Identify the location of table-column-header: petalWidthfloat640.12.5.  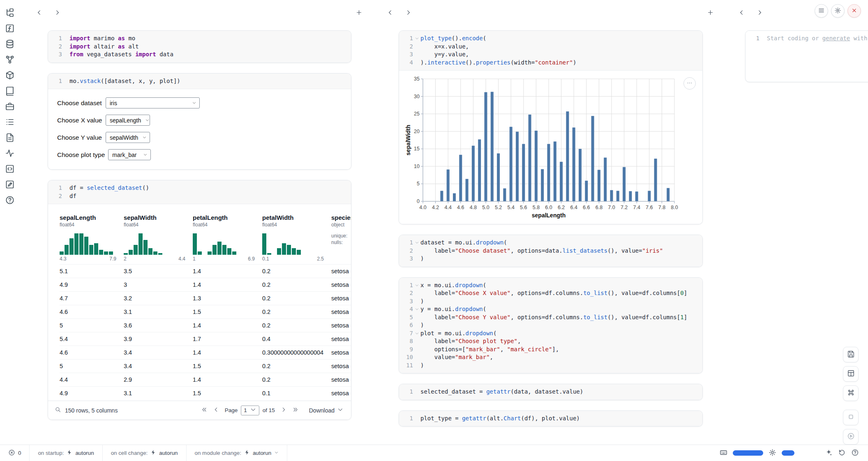
(297, 239).